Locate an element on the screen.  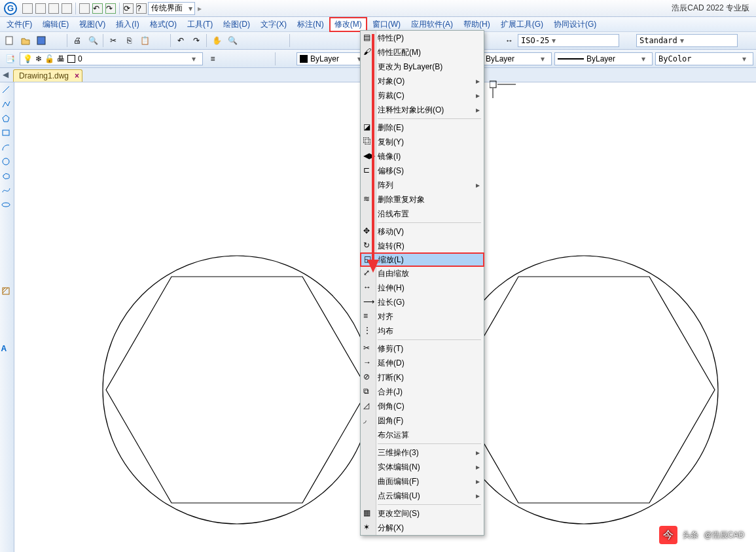
refresh-icon: ⟳ is located at coordinates (128, 9).